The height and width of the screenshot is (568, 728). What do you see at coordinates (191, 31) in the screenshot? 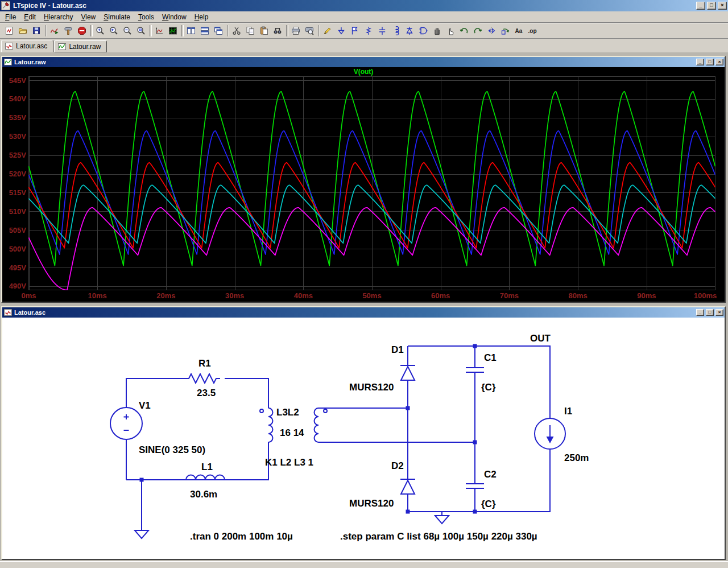
I see `tile-vertical-button` at bounding box center [191, 31].